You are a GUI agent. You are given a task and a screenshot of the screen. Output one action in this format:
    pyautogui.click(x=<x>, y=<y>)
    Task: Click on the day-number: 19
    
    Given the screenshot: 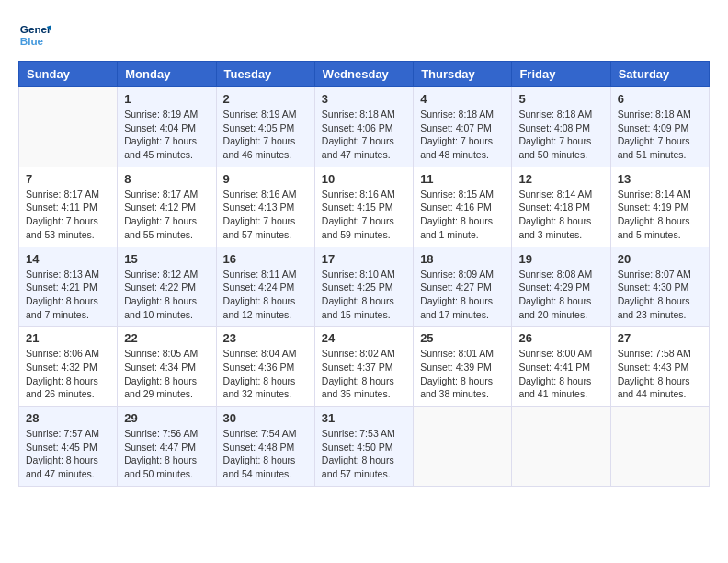 What is the action you would take?
    pyautogui.click(x=561, y=259)
    